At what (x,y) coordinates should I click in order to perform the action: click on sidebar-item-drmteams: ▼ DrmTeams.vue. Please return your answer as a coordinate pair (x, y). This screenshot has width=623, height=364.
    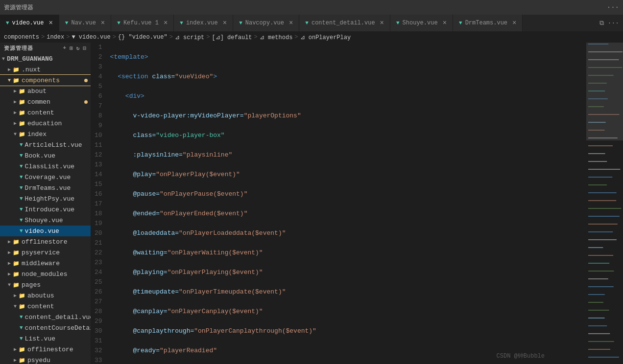
    Looking at the image, I should click on (45, 188).